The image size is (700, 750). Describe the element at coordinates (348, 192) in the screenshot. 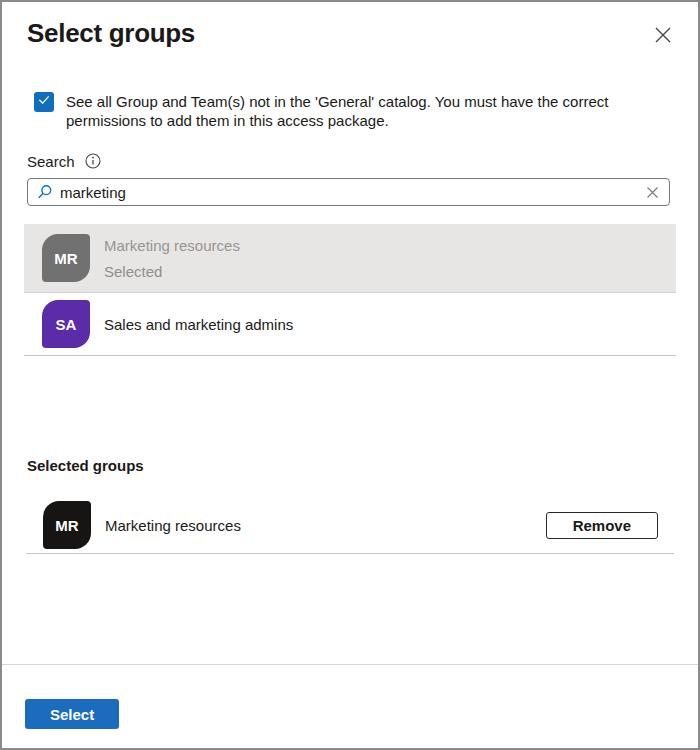

I see `search-input-wrapper` at that location.